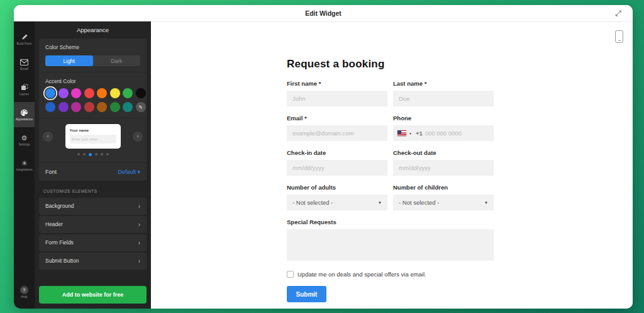 The height and width of the screenshot is (313, 644). Describe the element at coordinates (24, 297) in the screenshot. I see `sidebar-item-label: Help` at that location.